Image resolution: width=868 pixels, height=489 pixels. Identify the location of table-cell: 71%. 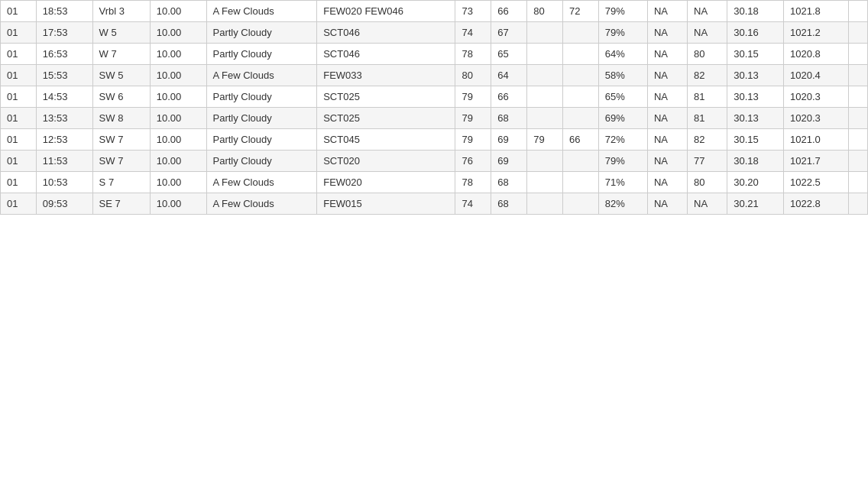
(623, 183).